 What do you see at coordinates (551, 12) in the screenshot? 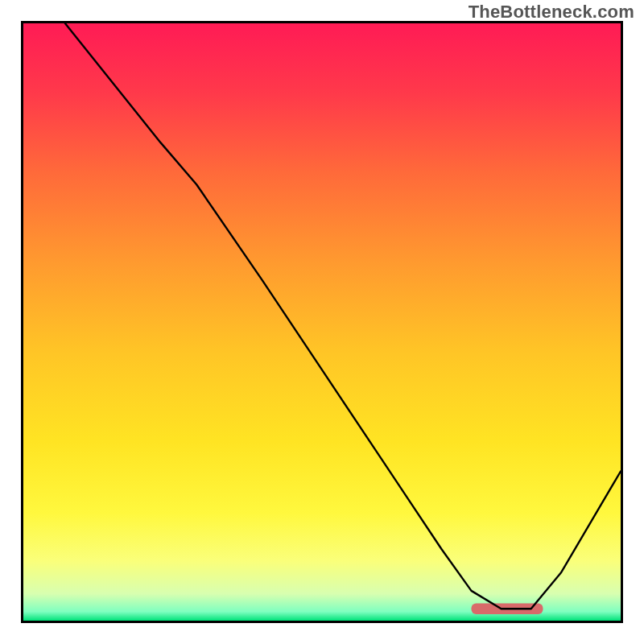
I see `watermark-text: TheBottleneck.com` at bounding box center [551, 12].